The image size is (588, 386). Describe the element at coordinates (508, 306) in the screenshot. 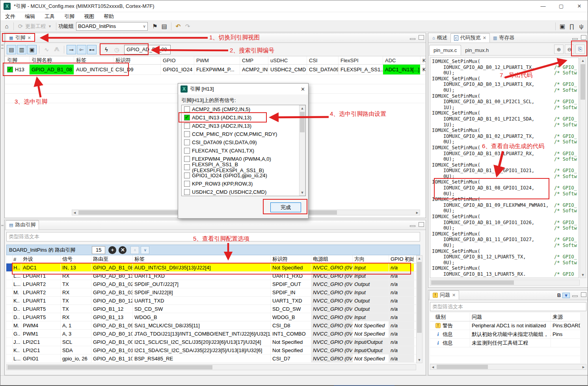

I see `problems-filter-input: 类型筛选文本` at that location.